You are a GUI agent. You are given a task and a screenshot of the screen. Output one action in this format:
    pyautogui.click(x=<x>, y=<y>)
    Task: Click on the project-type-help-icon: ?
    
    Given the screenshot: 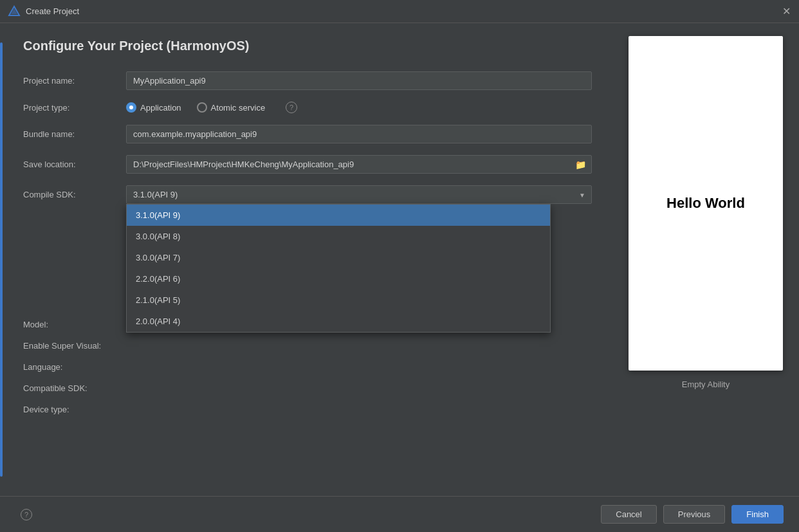 What is the action you would take?
    pyautogui.click(x=291, y=107)
    